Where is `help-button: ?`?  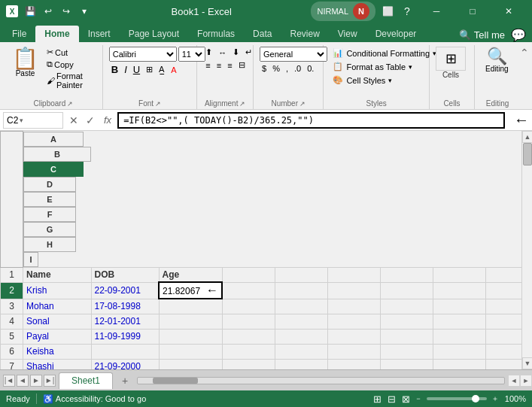
help-button: ? is located at coordinates (407, 11).